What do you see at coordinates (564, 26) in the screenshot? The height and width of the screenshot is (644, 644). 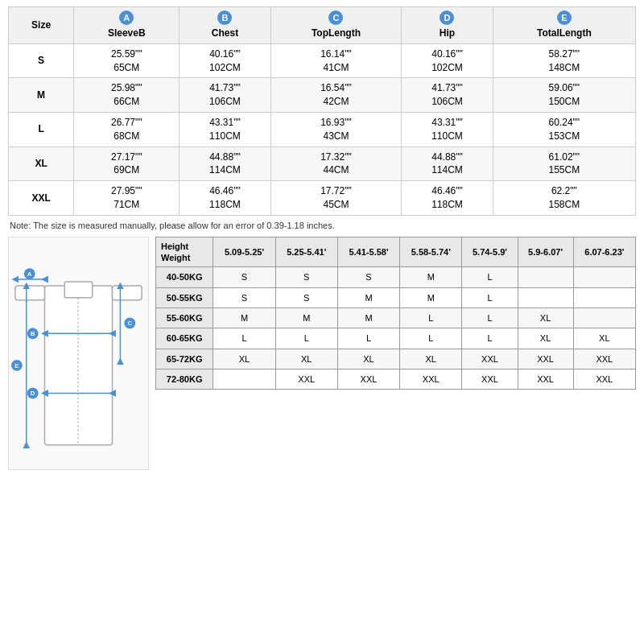 I see `totallength-col-header: E TotalLength` at bounding box center [564, 26].